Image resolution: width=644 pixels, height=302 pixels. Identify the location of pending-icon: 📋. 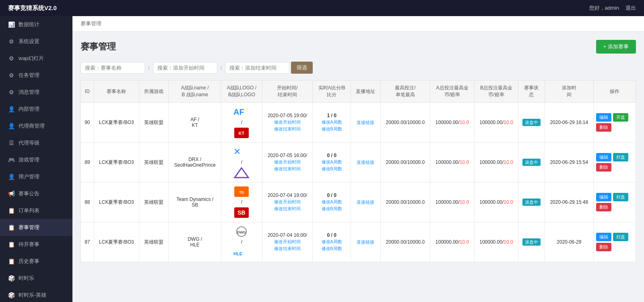
(11, 244).